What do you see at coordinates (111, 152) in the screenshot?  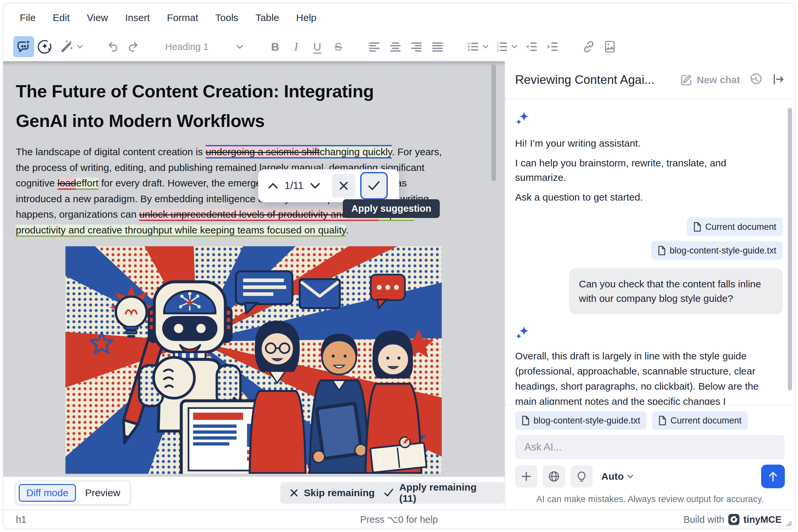 I see `paragraph-text: The landscape of digital content creatio…` at bounding box center [111, 152].